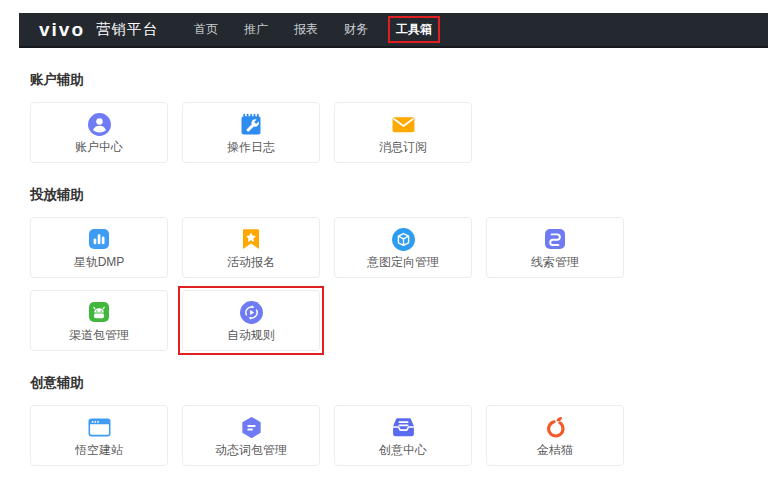 The width and height of the screenshot is (779, 478). Describe the element at coordinates (99, 240) in the screenshot. I see `bar-chart-icon` at that location.